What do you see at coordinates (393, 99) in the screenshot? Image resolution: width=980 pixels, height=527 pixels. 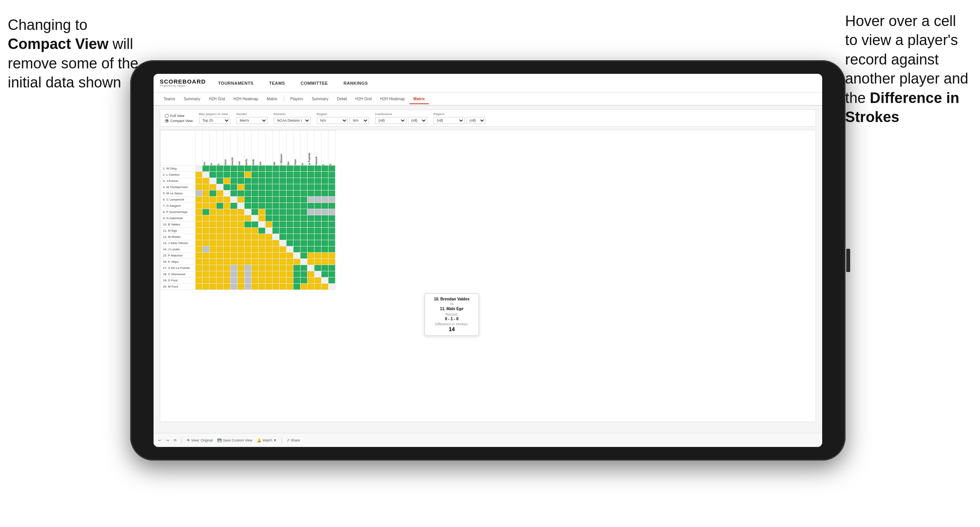 I see `tab-h2h-heatmap-2: H2H Heatmap` at bounding box center [393, 99].